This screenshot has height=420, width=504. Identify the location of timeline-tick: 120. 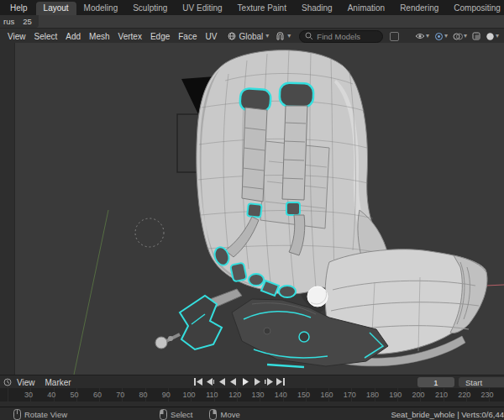
(235, 395).